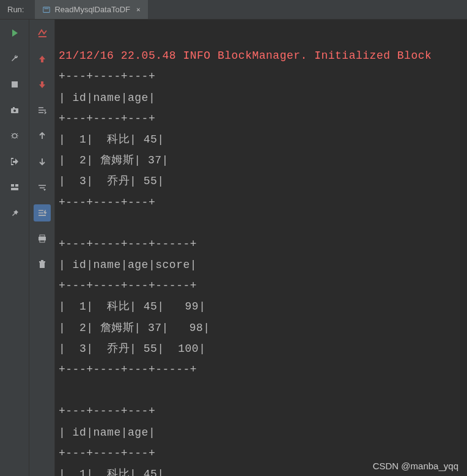 The image size is (467, 476). Describe the element at coordinates (132, 307) in the screenshot. I see `table-row: | 1| 科比| 45| 99|` at that location.